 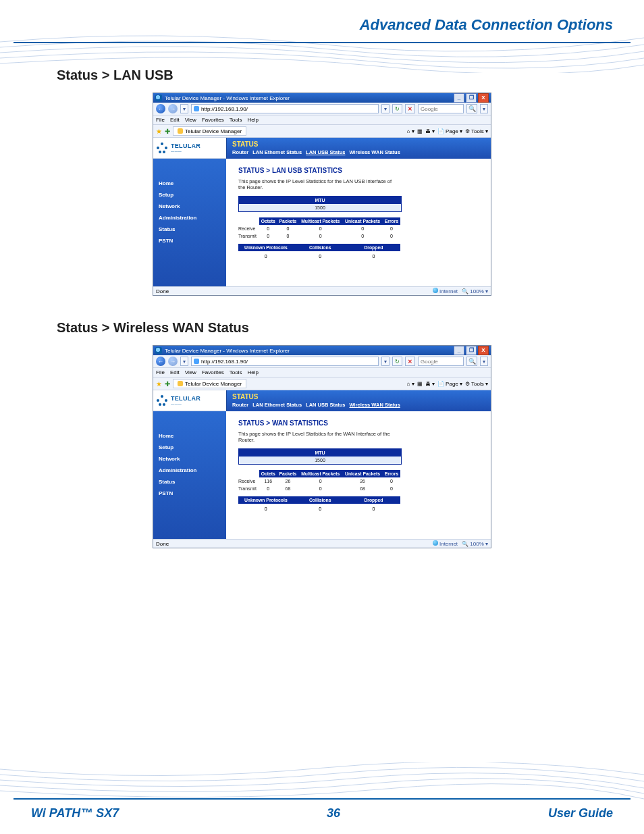 I want to click on nav-bar: ← → ▾ http://192.168.1.90/ ▾ ↻ ✕ Google …, so click(x=322, y=362).